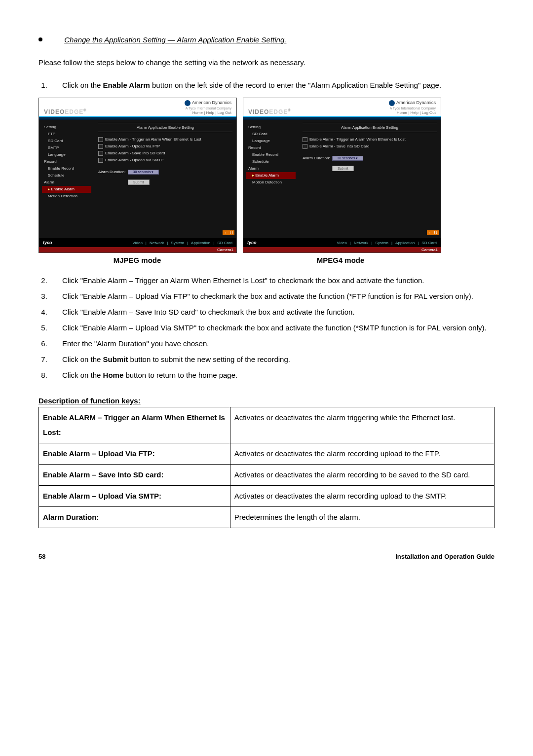  Describe the element at coordinates (266, 260) in the screenshot. I see `screenshot-captions: MJPEG mode MPEG4 mode` at that location.